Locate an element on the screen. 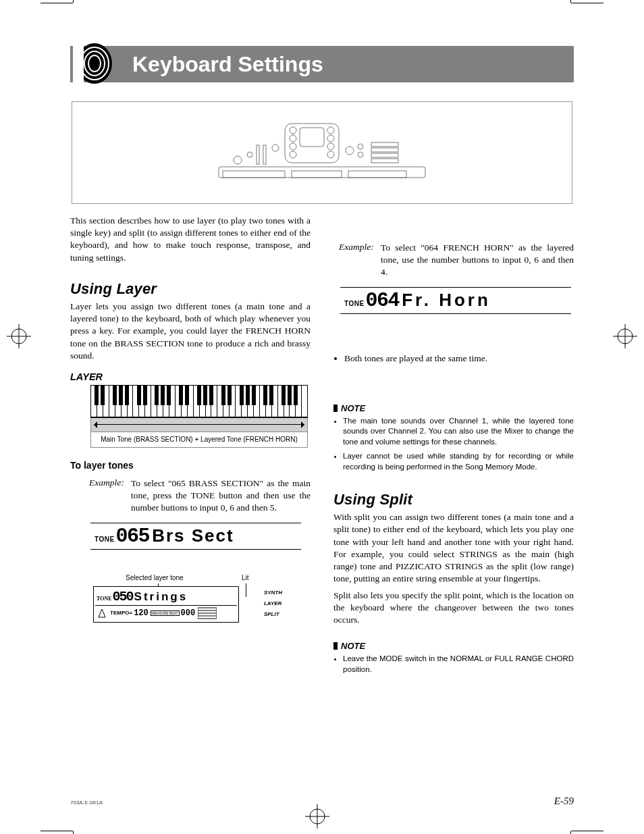 The image size is (644, 834). layer-result-item: Both tones are played at the same time. is located at coordinates (459, 359).